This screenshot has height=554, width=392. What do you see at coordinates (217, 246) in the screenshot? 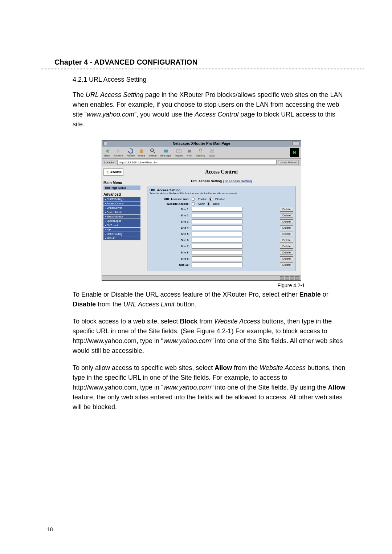
I see `site-7-input` at bounding box center [217, 246].